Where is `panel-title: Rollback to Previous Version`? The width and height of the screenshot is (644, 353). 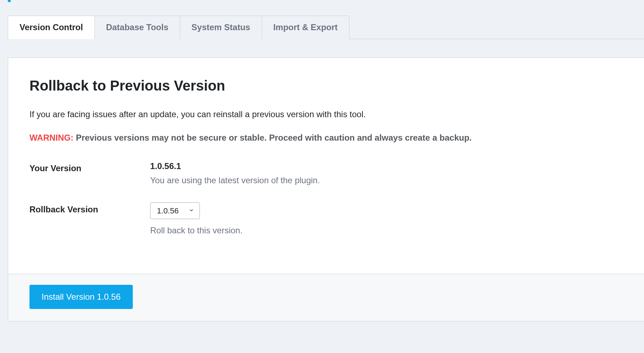
panel-title: Rollback to Previous Version is located at coordinates (326, 86).